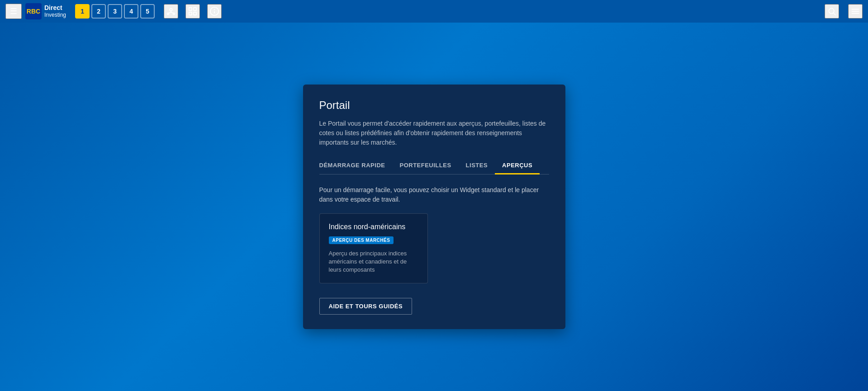  Describe the element at coordinates (425, 166) in the screenshot. I see `tab-portefeuilles: PORTEFEUILLES` at that location.